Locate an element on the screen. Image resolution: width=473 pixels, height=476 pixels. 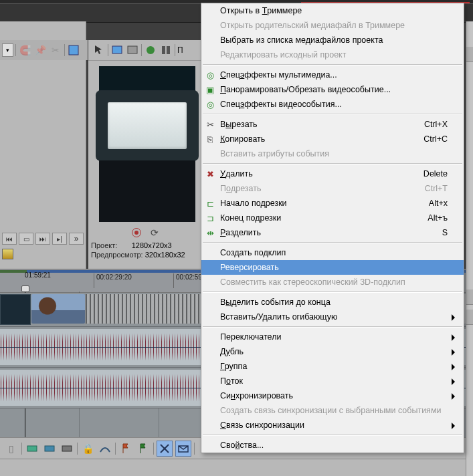
project-value: 1280x720x3 is located at coordinates (152, 245).